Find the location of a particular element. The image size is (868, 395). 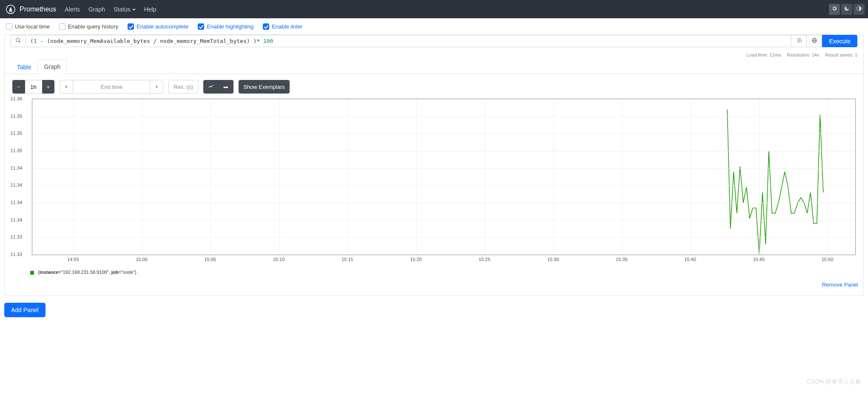

metrics-explorer-button is located at coordinates (814, 41).